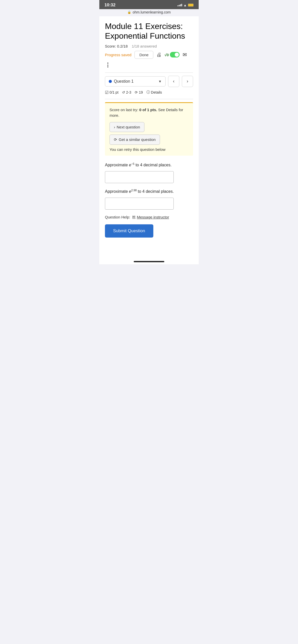  I want to click on points-row: ☑ 0/1 pt ↺ 2-3 ⟳ 19 ⓘ Details, so click(149, 93).